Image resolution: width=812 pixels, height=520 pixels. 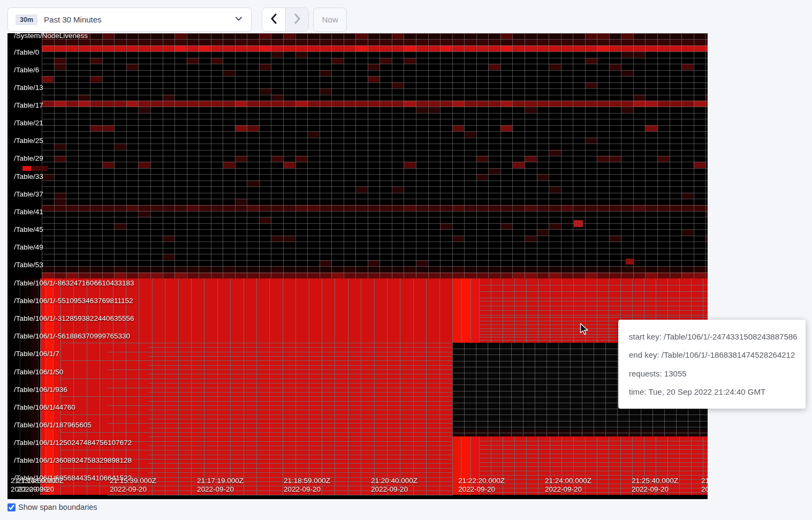 What do you see at coordinates (139, 19) in the screenshot?
I see `time-range-label: Past 30 Minutes` at bounding box center [139, 19].